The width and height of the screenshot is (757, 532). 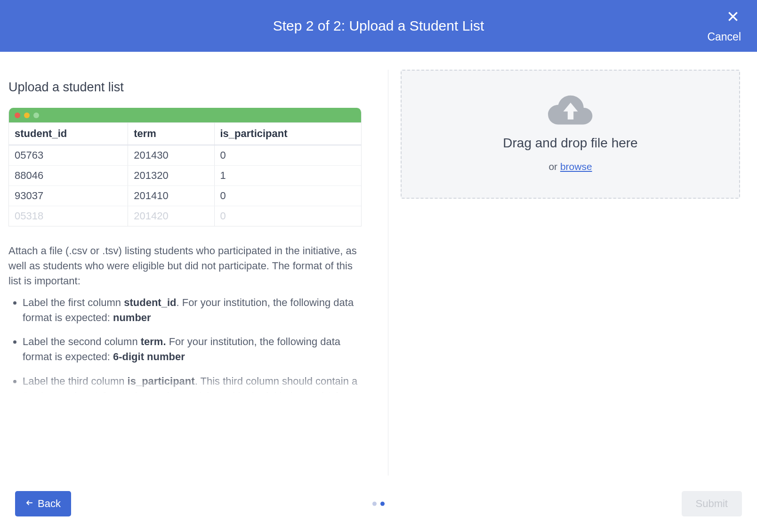 I want to click on instruction-bullet: Label the third column is_participant. T…, so click(x=193, y=383).